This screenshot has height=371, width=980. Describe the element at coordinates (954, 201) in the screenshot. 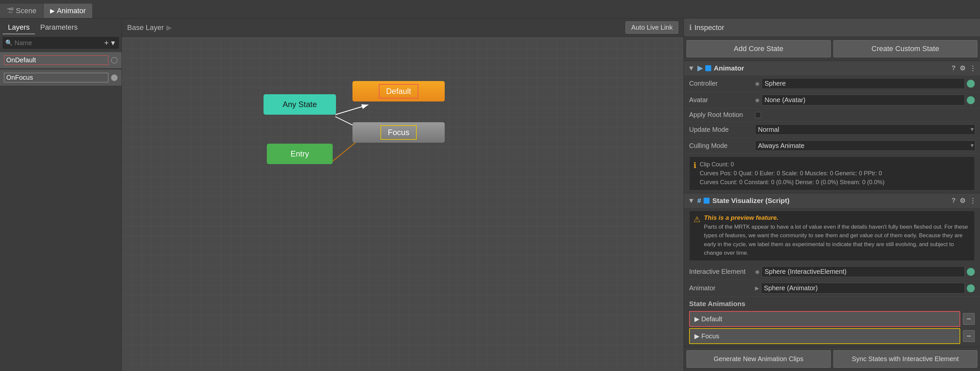

I see `state-viz-help-icon: ?` at that location.